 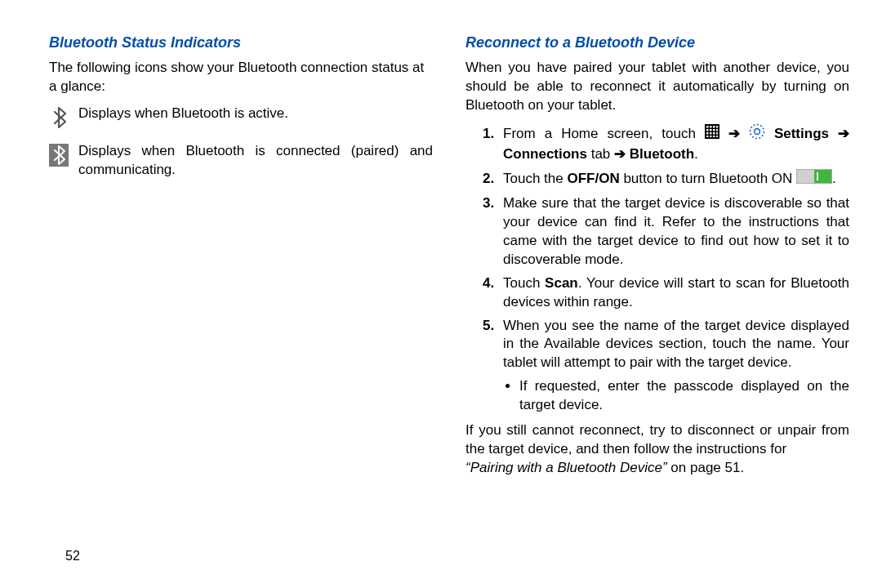 I want to click on list-item: Displays when Bluetooth is active., so click(x=241, y=117).